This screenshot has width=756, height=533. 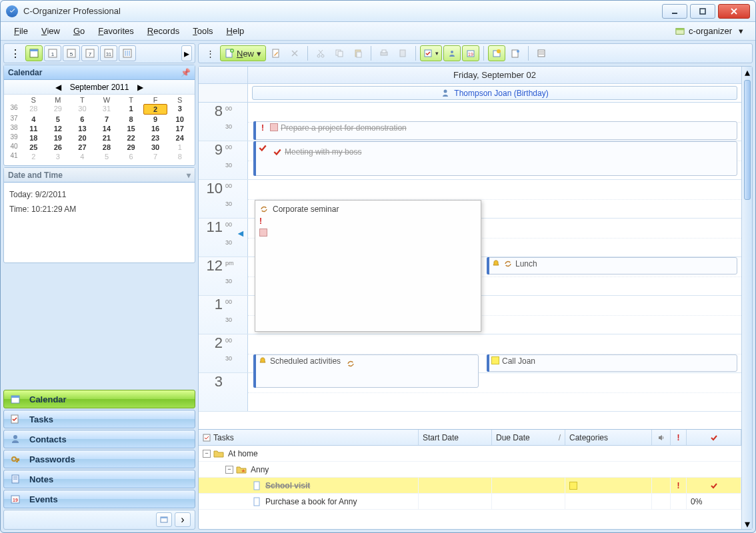 I want to click on maximize-button, so click(x=703, y=11).